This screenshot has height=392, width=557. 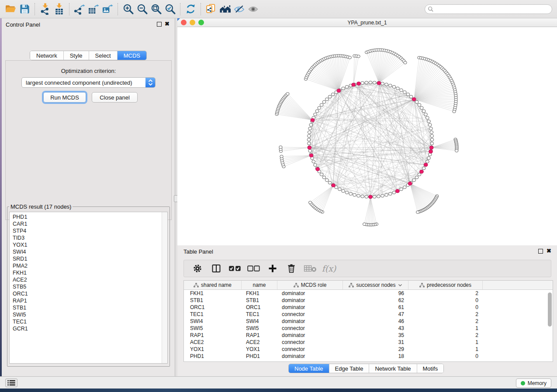 I want to click on mcds-result-item: STB1, so click(x=90, y=308).